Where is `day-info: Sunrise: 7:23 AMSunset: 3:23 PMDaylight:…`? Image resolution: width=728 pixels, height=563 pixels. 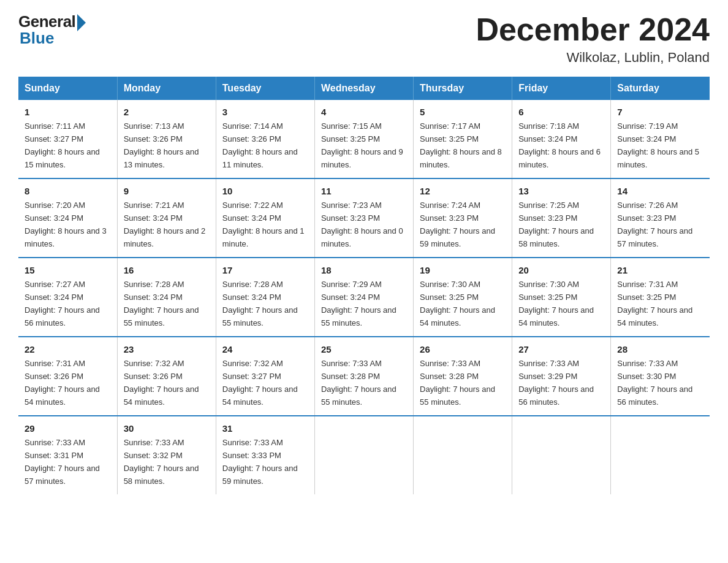 day-info: Sunrise: 7:23 AMSunset: 3:23 PMDaylight:… is located at coordinates (362, 224).